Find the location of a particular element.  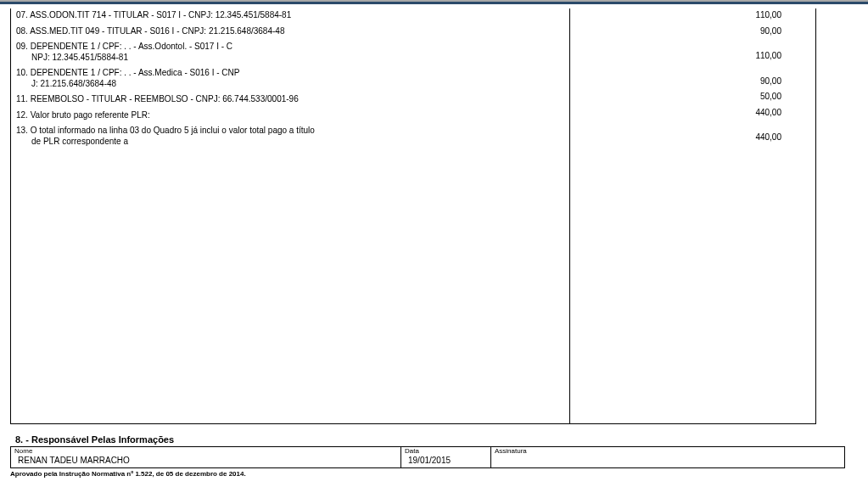

item-text-line2: J: 21.215.648/3684-48 is located at coordinates (290, 85).